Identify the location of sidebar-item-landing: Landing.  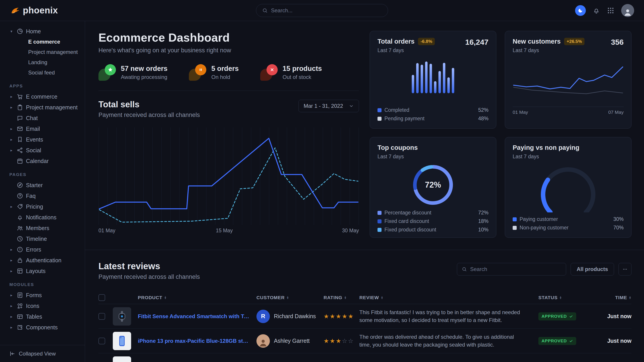
(42, 62).